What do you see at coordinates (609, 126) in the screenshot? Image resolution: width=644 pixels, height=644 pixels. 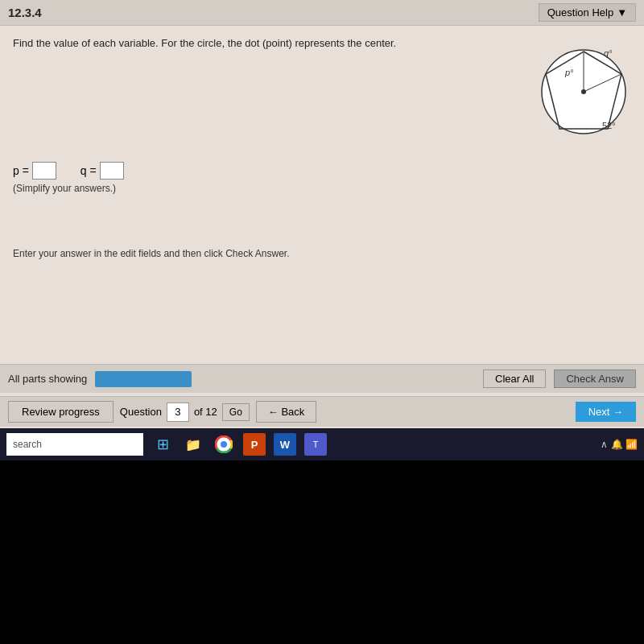 I see `svg-text: 52°` at bounding box center [609, 126].